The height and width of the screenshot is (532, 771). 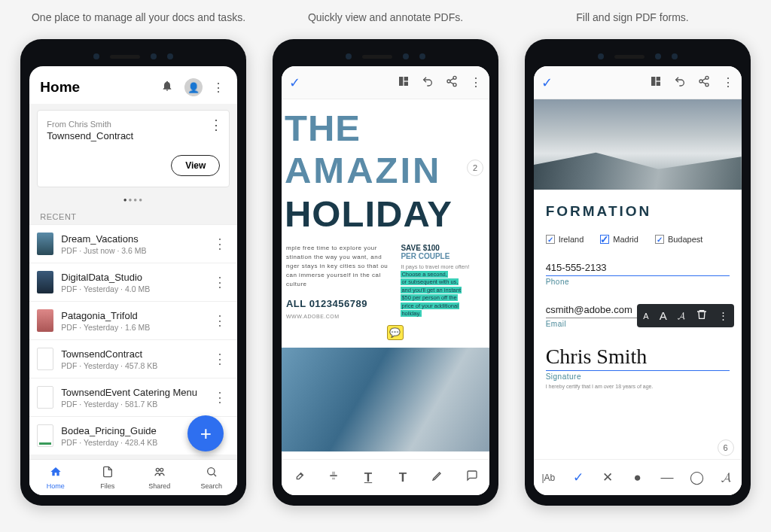 I want to click on checkbox-label: Ireland, so click(x=571, y=239).